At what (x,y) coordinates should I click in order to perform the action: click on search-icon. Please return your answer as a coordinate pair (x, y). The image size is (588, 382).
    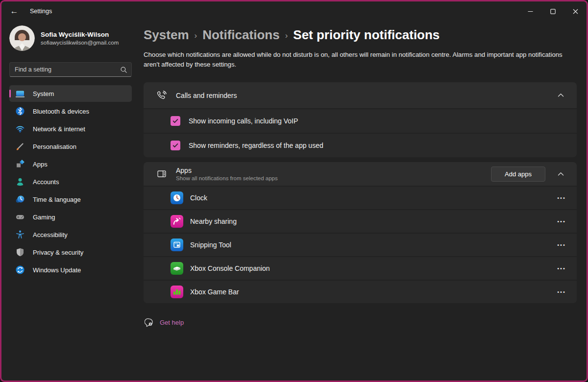
    Looking at the image, I should click on (123, 70).